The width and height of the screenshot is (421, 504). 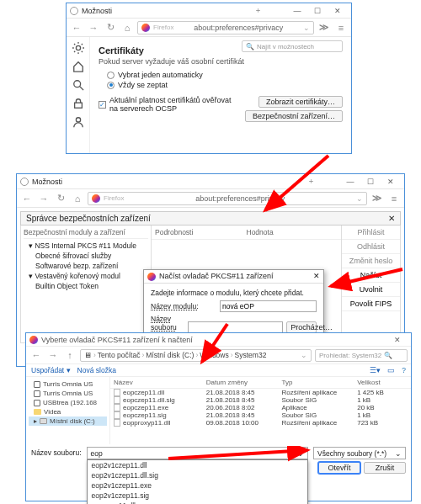 What do you see at coordinates (114, 199) in the screenshot?
I see `url-prefix: Firefox` at bounding box center [114, 199].